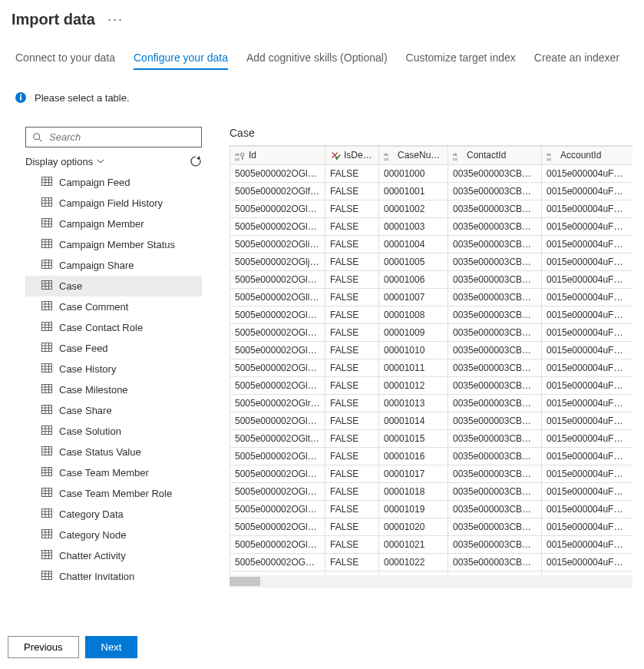 The image size is (644, 669). I want to click on refresh-icon, so click(196, 161).